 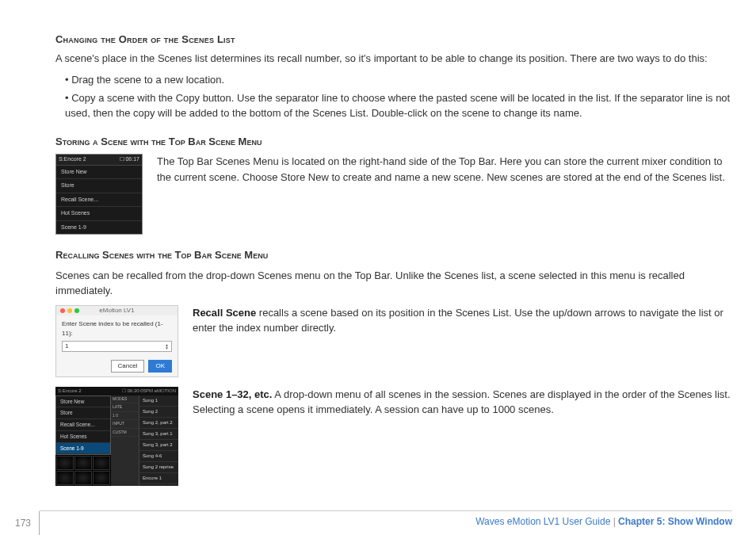 I want to click on heading-changing-order: Changing the Order of the Scenes List, so click(x=394, y=40).